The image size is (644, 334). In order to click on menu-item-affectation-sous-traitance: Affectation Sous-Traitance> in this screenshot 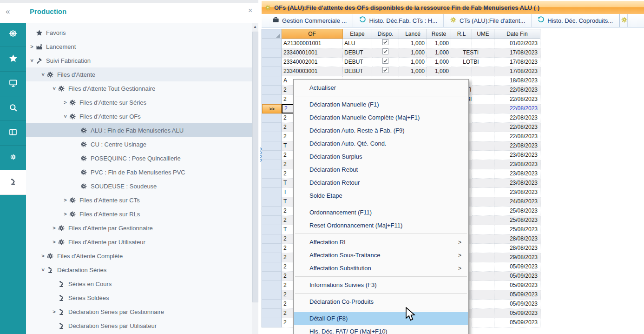, I will do `click(381, 255)`.